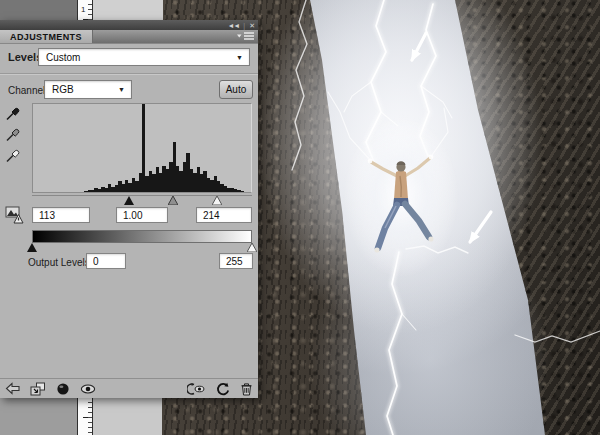  I want to click on gamma-input-field, so click(142, 215).